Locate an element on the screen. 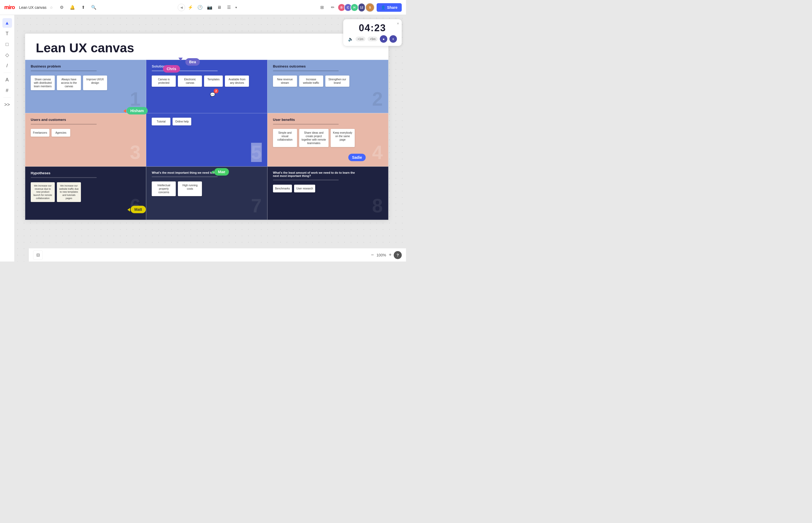  section-business-outcomes: Business outcomes New revenue stream Inc… is located at coordinates (328, 86).